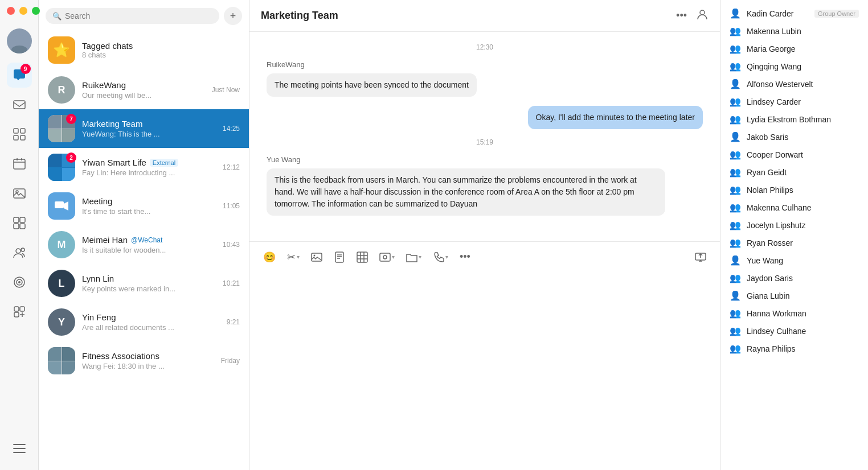 The width and height of the screenshot is (868, 470). What do you see at coordinates (164, 163) in the screenshot?
I see `external-badge-yiwan: External` at bounding box center [164, 163].